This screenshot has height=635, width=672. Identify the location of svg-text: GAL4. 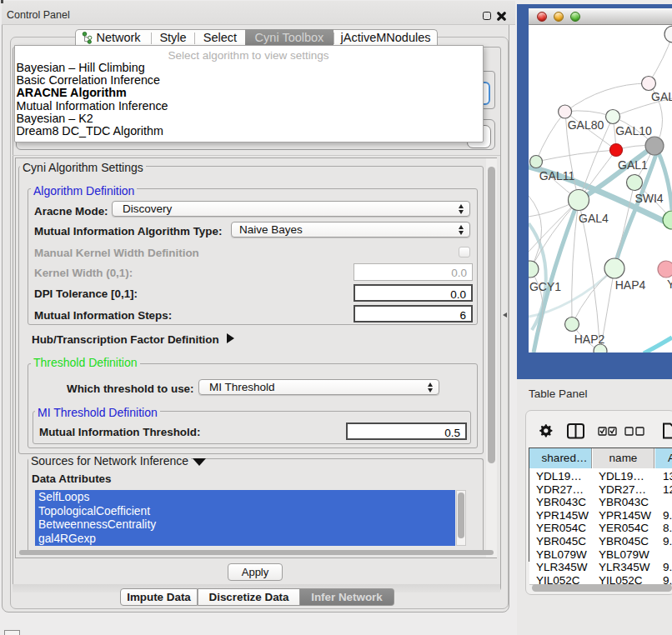
(594, 218).